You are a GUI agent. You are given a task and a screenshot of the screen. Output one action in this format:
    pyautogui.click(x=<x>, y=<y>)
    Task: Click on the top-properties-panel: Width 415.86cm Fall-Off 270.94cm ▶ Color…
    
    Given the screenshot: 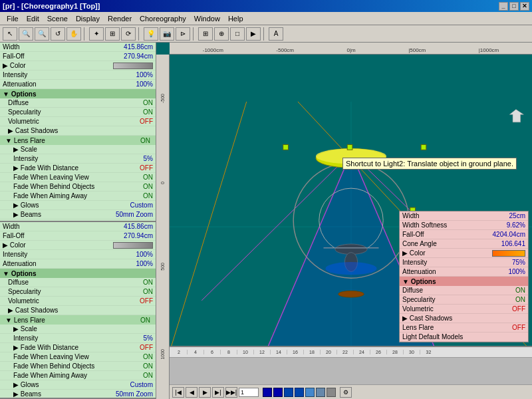 What is the action you would take?
    pyautogui.click(x=78, y=132)
    